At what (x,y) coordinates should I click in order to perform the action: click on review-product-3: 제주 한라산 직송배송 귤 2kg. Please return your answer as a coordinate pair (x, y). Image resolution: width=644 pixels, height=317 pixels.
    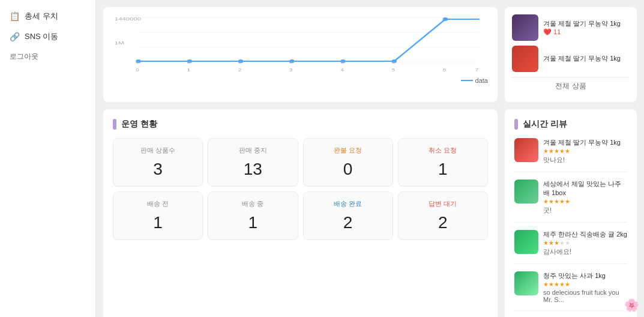
    Looking at the image, I should click on (585, 234).